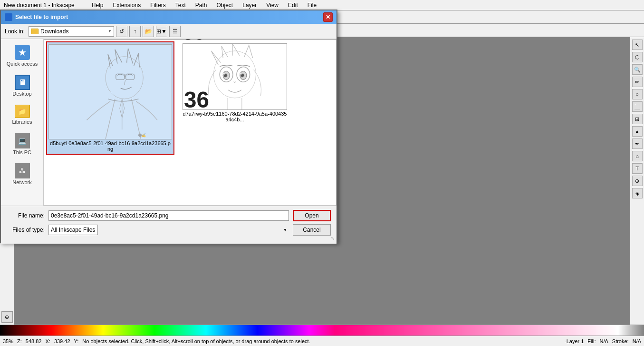 The image size is (644, 346). I want to click on select-arrow-icon: ▼, so click(285, 230).